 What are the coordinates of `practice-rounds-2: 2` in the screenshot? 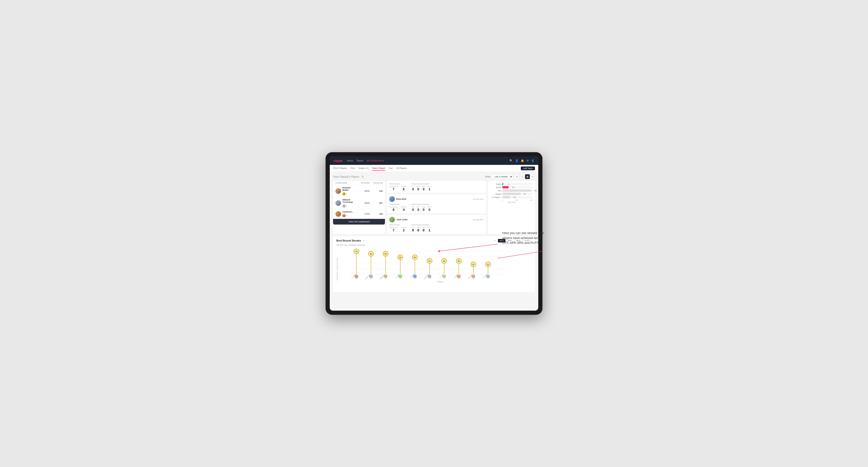 It's located at (404, 230).